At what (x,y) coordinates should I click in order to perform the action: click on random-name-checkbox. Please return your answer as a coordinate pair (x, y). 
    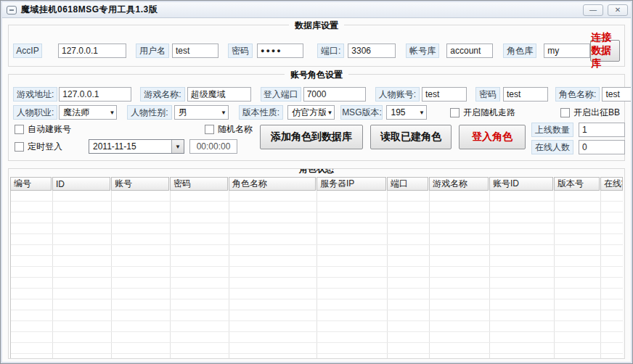
    Looking at the image, I should click on (209, 129).